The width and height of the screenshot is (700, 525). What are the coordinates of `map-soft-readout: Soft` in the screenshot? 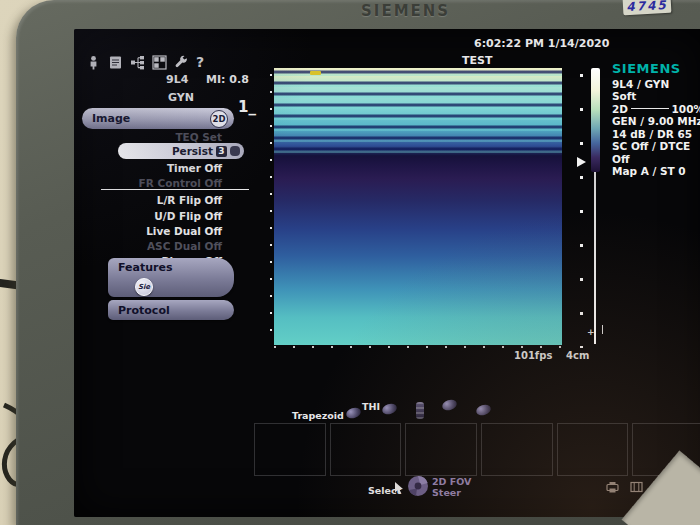 It's located at (656, 96).